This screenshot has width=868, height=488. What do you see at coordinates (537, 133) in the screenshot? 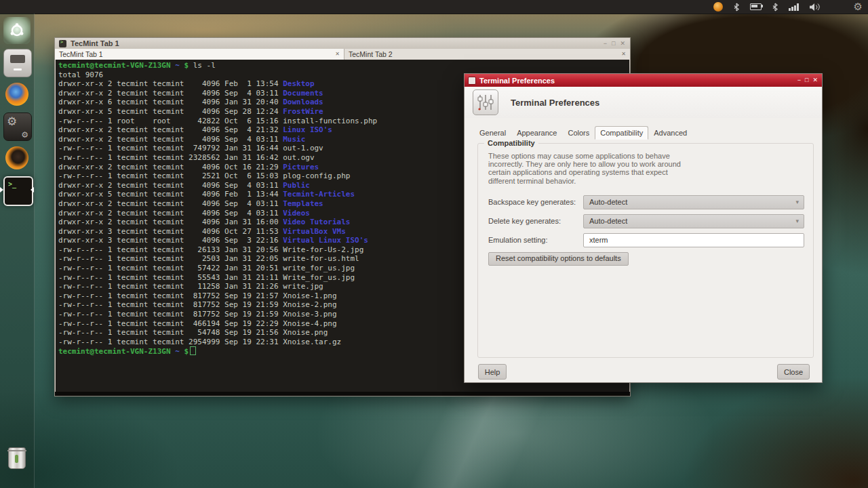
I see `dialog-tab-appearance: Appearance` at bounding box center [537, 133].